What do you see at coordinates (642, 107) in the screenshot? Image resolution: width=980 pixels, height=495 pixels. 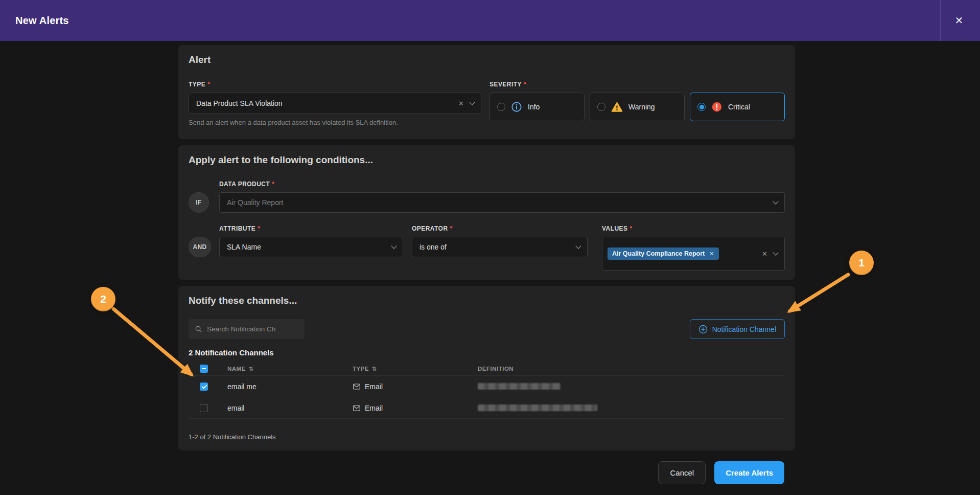 I see `severity-option-label: Warning` at bounding box center [642, 107].